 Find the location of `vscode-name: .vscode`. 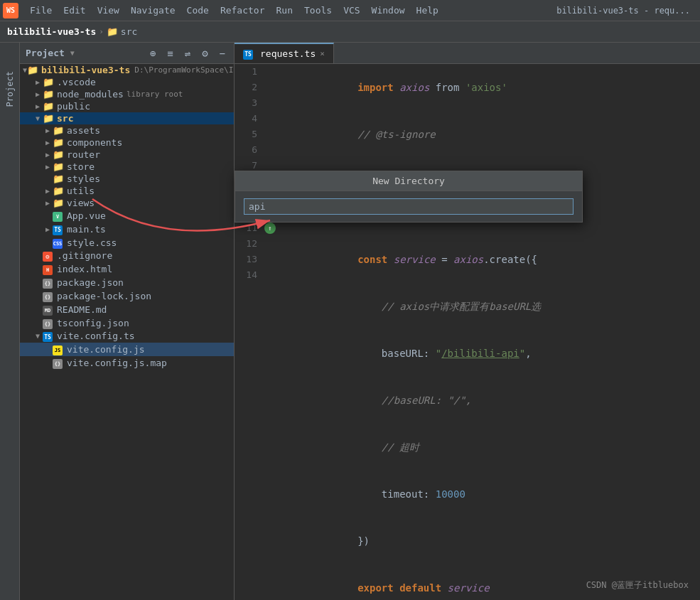

vscode-name: .vscode is located at coordinates (77, 82).